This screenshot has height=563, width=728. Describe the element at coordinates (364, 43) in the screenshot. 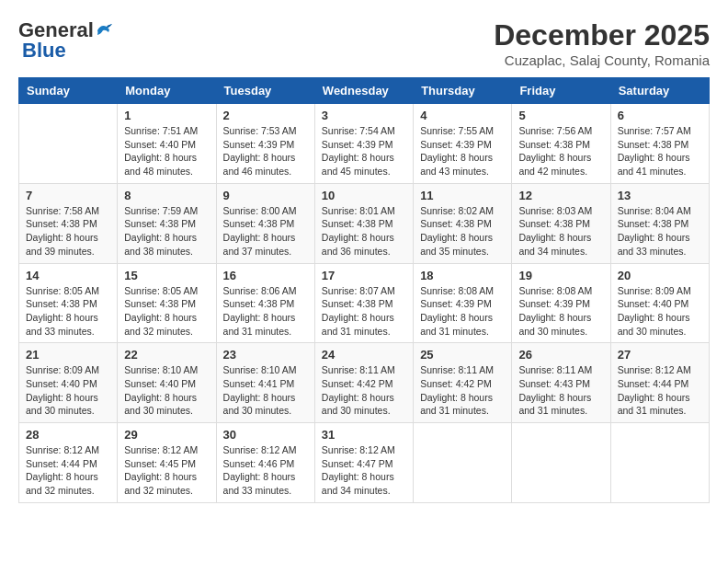

I see `page-header: General Blue December 2025 Cuzaplac, Sal…` at that location.